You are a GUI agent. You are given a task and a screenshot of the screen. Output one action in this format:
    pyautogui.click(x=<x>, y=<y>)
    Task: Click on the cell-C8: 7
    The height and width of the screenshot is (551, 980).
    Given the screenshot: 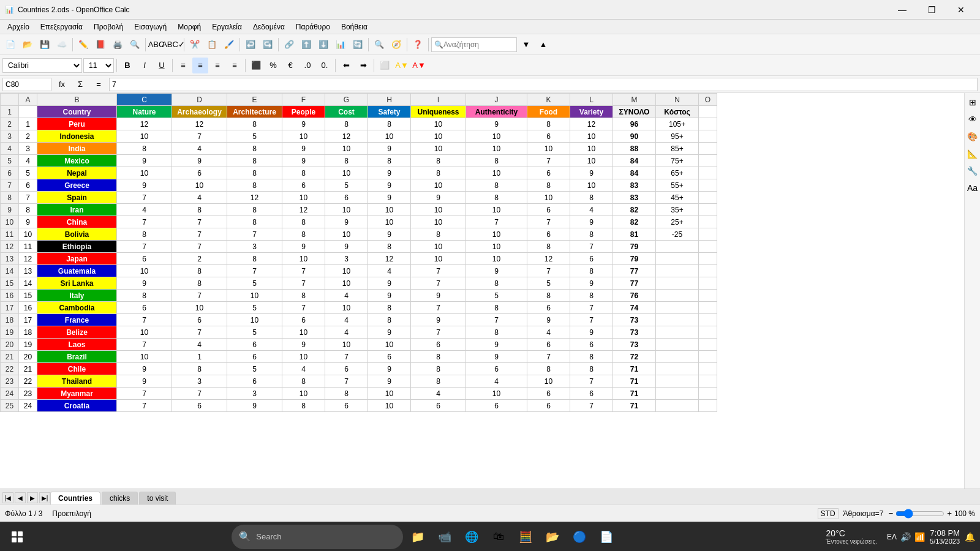 What is the action you would take?
    pyautogui.click(x=145, y=198)
    